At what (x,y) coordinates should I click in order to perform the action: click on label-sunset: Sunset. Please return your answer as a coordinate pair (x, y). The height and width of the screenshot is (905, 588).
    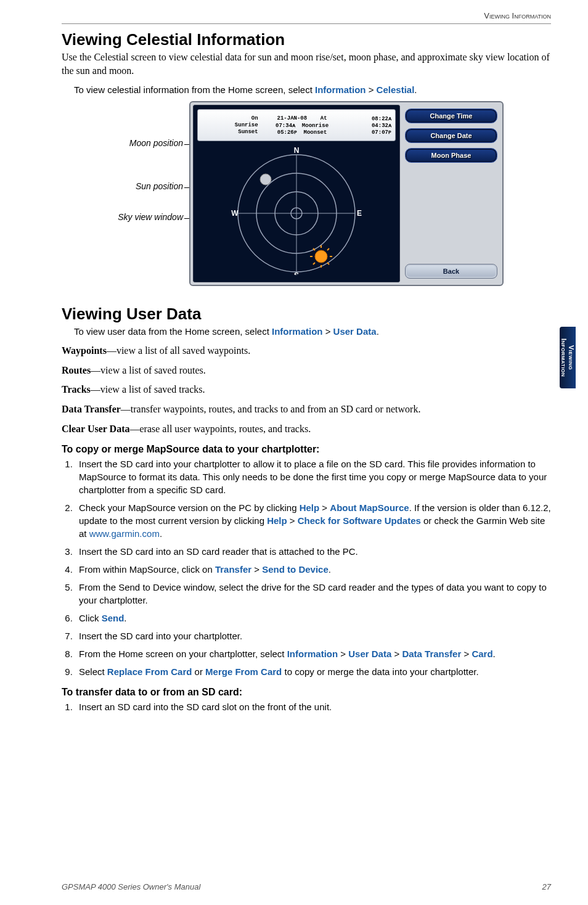
    Looking at the image, I should click on (232, 132).